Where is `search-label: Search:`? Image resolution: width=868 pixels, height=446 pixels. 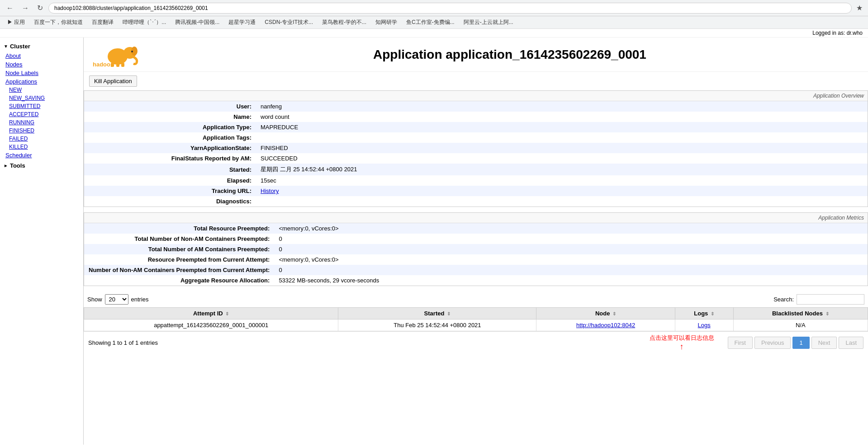 search-label: Search: is located at coordinates (783, 299).